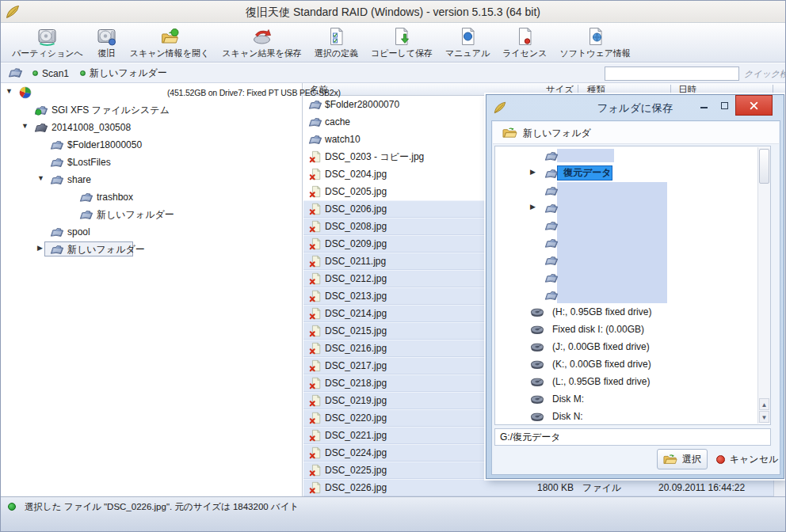 The width and height of the screenshot is (786, 532). What do you see at coordinates (151, 232) in the screenshot?
I see `tree-item: spool` at bounding box center [151, 232].